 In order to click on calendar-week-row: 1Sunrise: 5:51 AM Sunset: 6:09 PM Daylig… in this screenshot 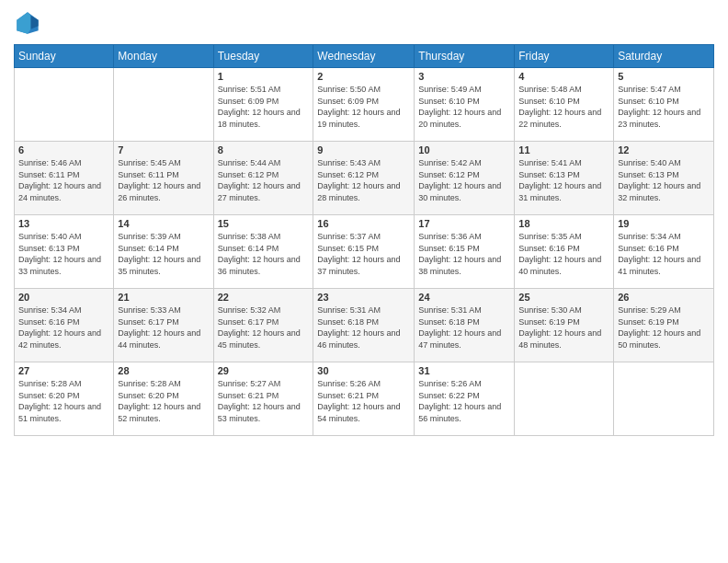, I will do `click(364, 105)`.